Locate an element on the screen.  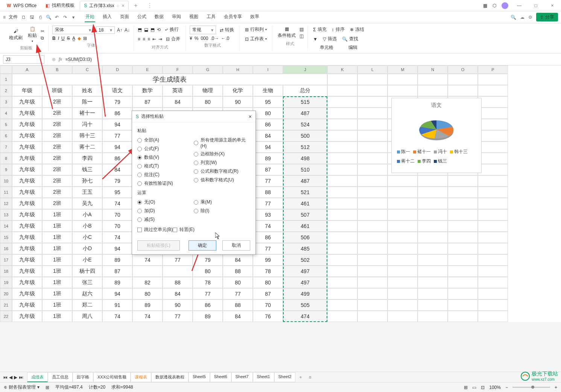
col-header: I is located at coordinates (268, 70).